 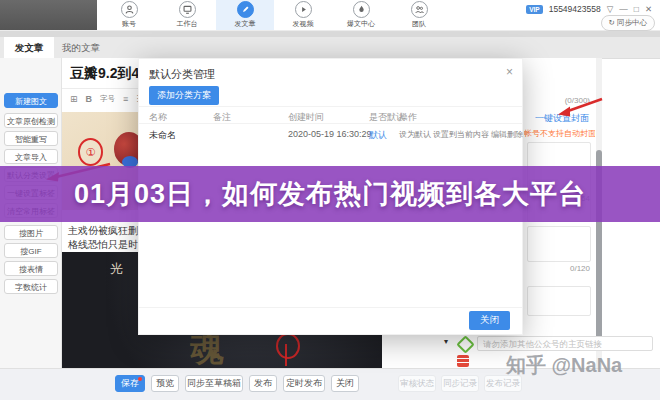 I want to click on sync-draft-button: 同步至草稿箱, so click(x=214, y=384).